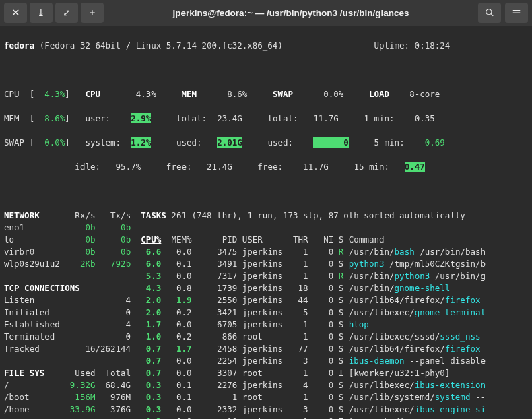  Describe the element at coordinates (490, 13) in the screenshot. I see `search-icon` at that location.